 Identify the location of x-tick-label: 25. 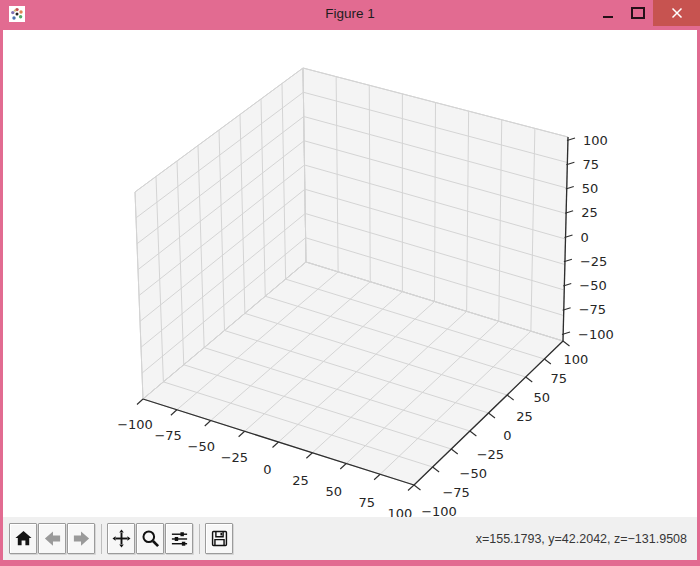
(300, 480).